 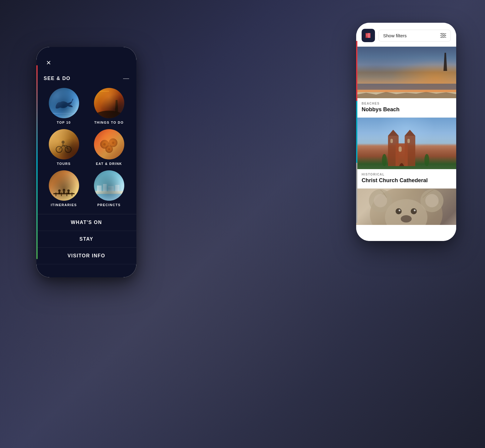 I want to click on menu-item-top10: TOP 10, so click(x=64, y=106).